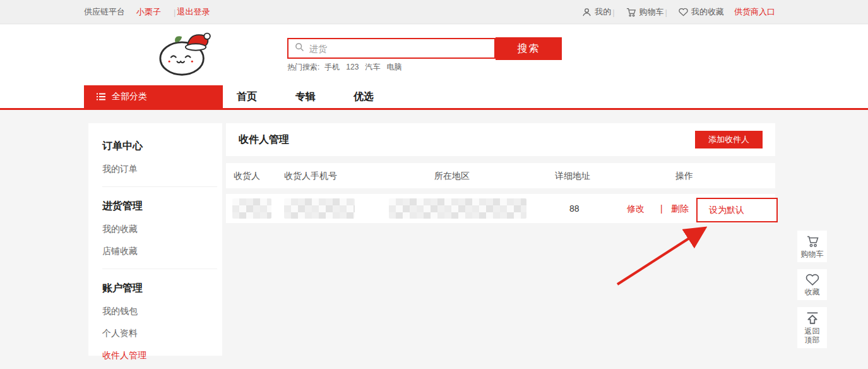  What do you see at coordinates (401, 49) in the screenshot?
I see `search-input` at bounding box center [401, 49].